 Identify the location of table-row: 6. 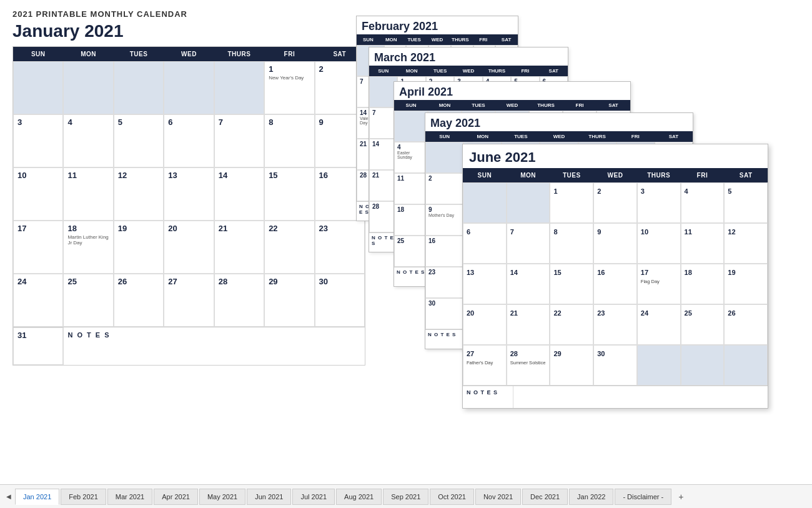
(485, 244).